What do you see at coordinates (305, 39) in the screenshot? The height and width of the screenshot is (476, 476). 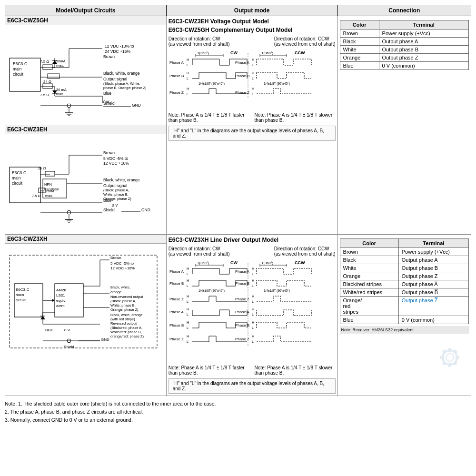 I see `rotation-ccw-1: Direction of rotation: CCW` at bounding box center [305, 39].